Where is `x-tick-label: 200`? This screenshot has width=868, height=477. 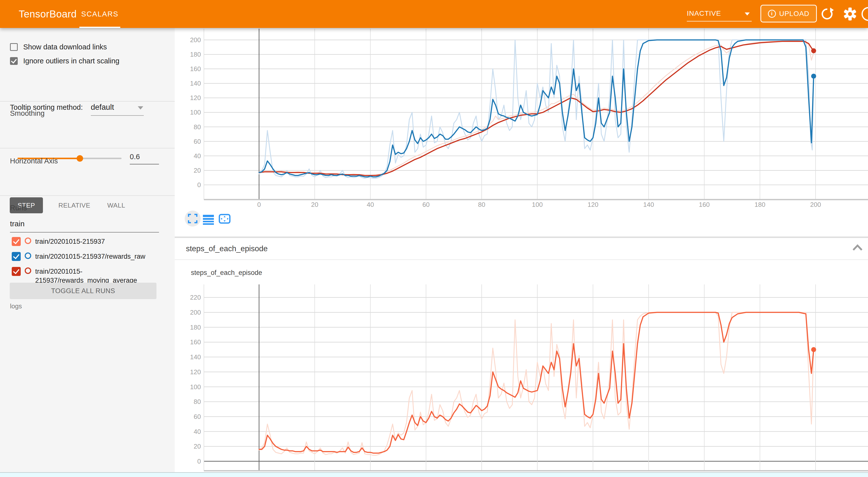
x-tick-label: 200 is located at coordinates (815, 204).